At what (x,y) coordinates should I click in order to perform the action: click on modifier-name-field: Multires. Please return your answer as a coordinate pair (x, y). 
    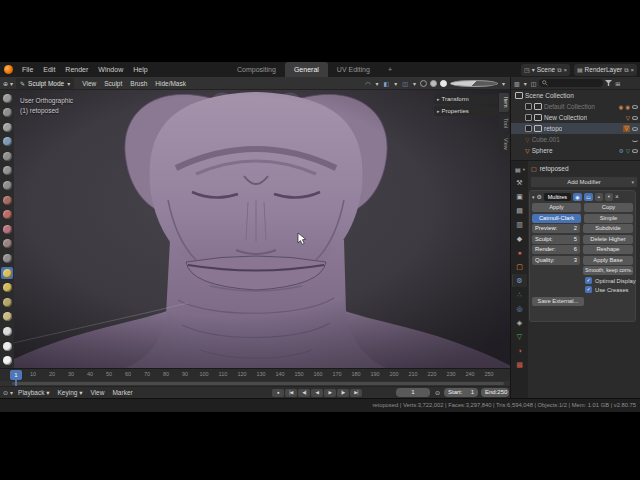
    Looking at the image, I should click on (558, 197).